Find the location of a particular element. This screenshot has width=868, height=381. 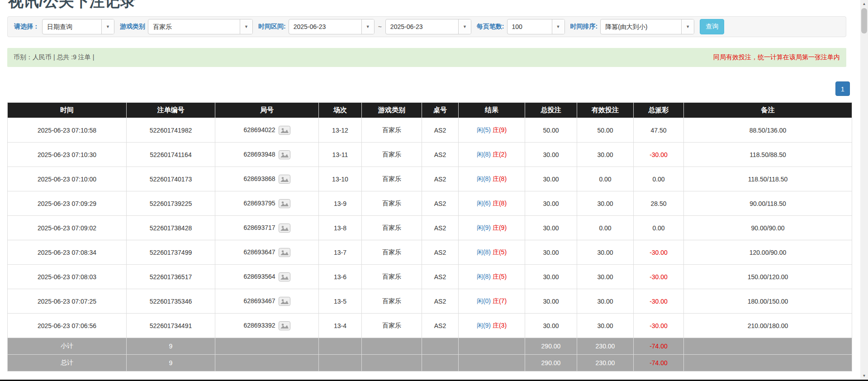

per-page-select: 100 ▼ is located at coordinates (536, 27).